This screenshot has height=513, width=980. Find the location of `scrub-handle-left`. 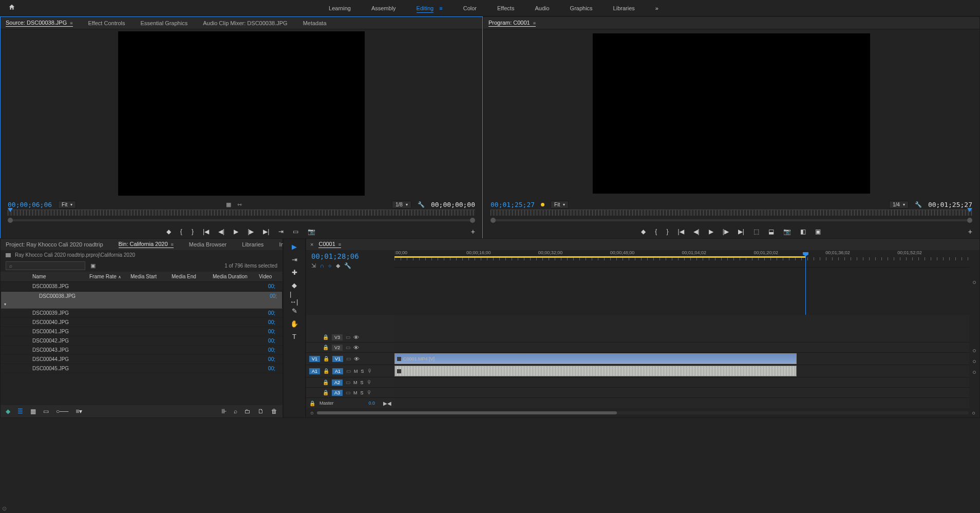

scrub-handle-left is located at coordinates (493, 220).